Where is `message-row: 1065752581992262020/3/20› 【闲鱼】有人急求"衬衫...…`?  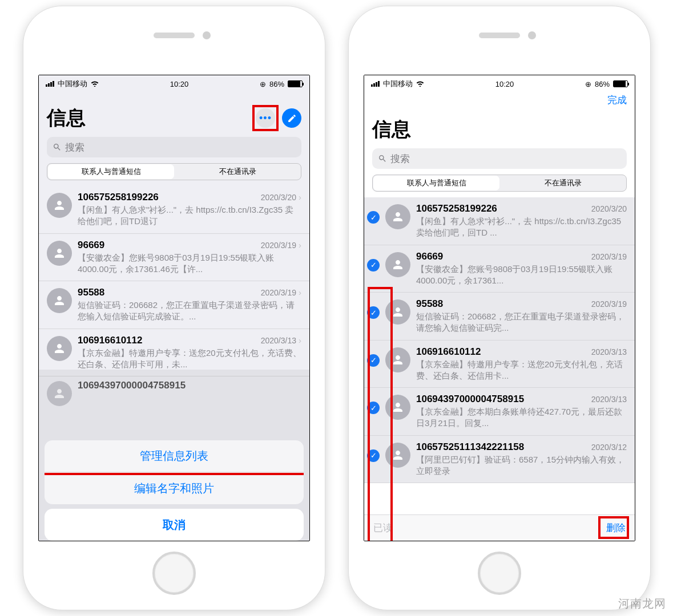 message-row: 1065752581992262020/3/20› 【闲鱼】有人急求"衬衫...… is located at coordinates (174, 210).